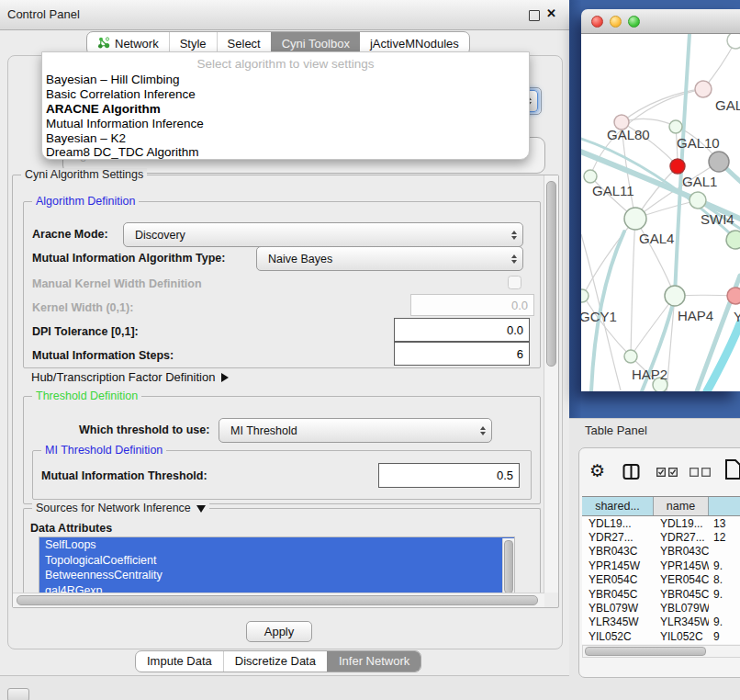 The height and width of the screenshot is (700, 740). What do you see at coordinates (355, 430) in the screenshot?
I see `which-threshold-combo: MI Threshold` at bounding box center [355, 430].